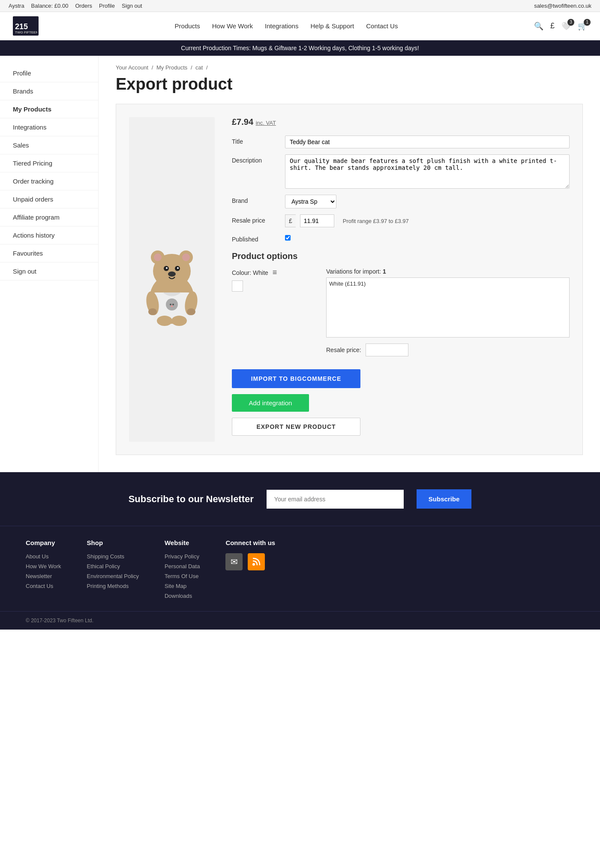 This screenshot has height=868, width=600. What do you see at coordinates (270, 403) in the screenshot?
I see `add-integration-button: Add integration` at bounding box center [270, 403].